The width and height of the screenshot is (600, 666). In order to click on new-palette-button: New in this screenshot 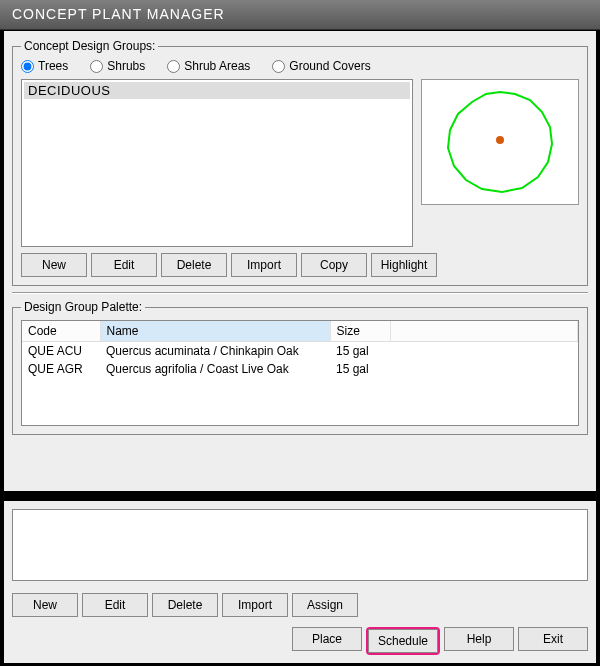, I will do `click(45, 605)`.